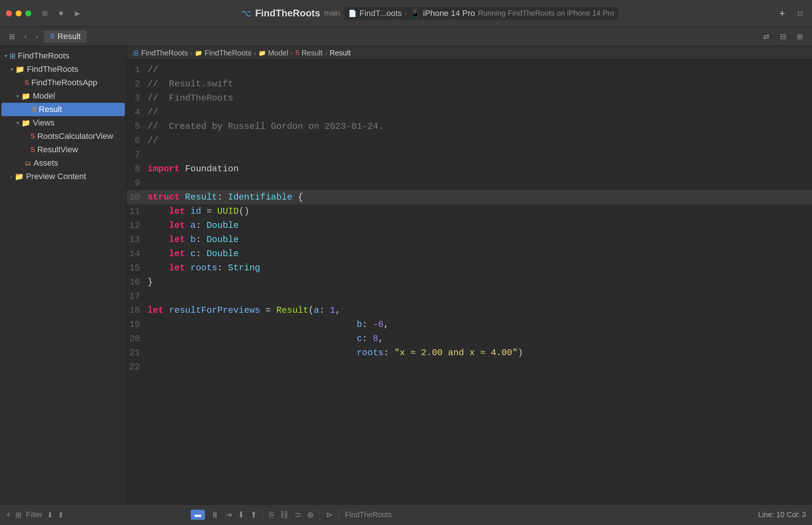 This screenshot has width=812, height=525. Describe the element at coordinates (63, 69) in the screenshot. I see `sidebar-item-findtheroots-folder: ▾ 📁 FindTheRoots` at that location.